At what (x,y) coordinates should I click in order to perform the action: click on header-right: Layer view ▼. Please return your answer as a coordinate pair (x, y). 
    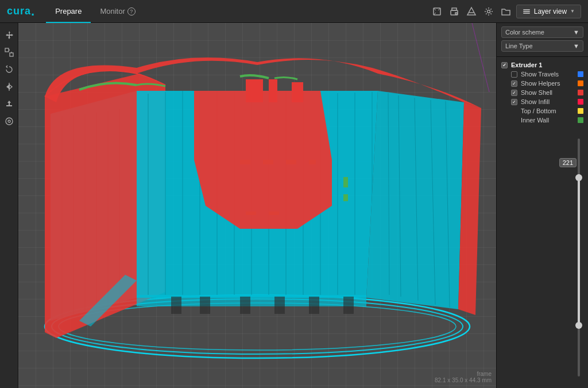
    Looking at the image, I should click on (505, 11).